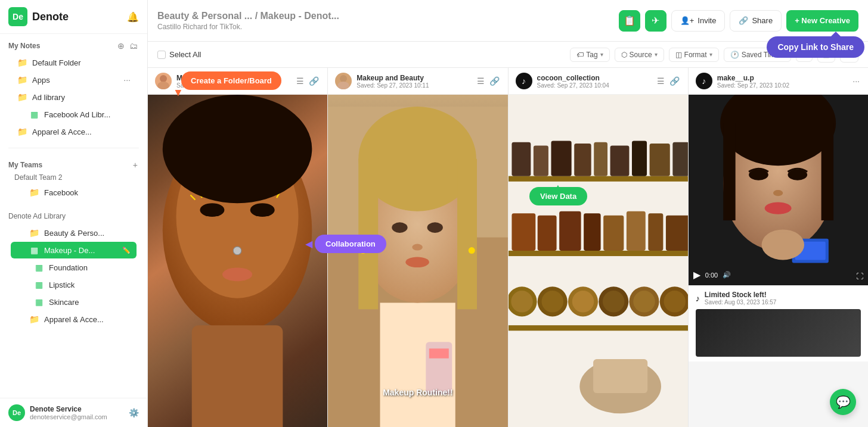  What do you see at coordinates (580, 55) in the screenshot?
I see `tag-icon: 🏷` at bounding box center [580, 55].